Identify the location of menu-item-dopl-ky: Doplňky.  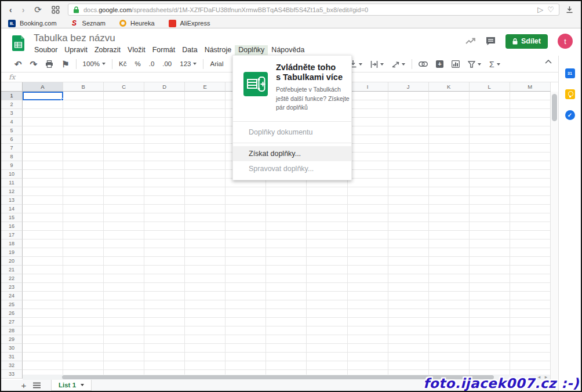
(252, 50).